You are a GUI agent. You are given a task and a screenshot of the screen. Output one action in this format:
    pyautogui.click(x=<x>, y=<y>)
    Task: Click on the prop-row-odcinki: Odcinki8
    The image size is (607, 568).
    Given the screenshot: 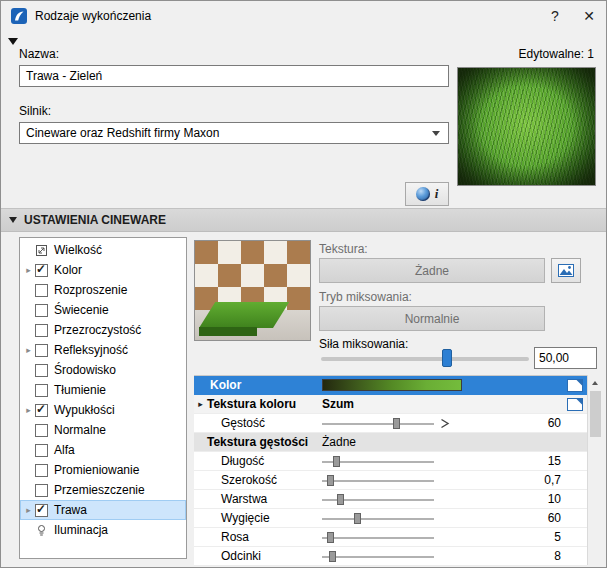 What is the action you would take?
    pyautogui.click(x=390, y=556)
    